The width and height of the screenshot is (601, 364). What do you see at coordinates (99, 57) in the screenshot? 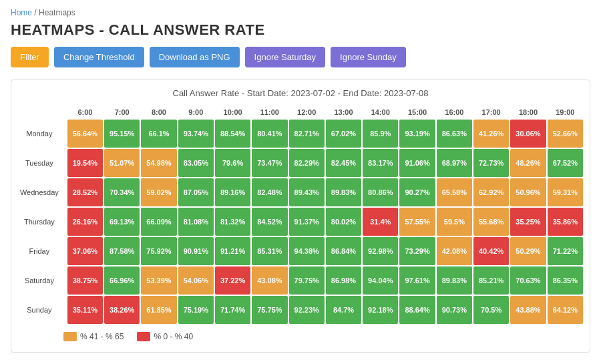
I see `change-threshold-button: Change Threshold` at bounding box center [99, 57].